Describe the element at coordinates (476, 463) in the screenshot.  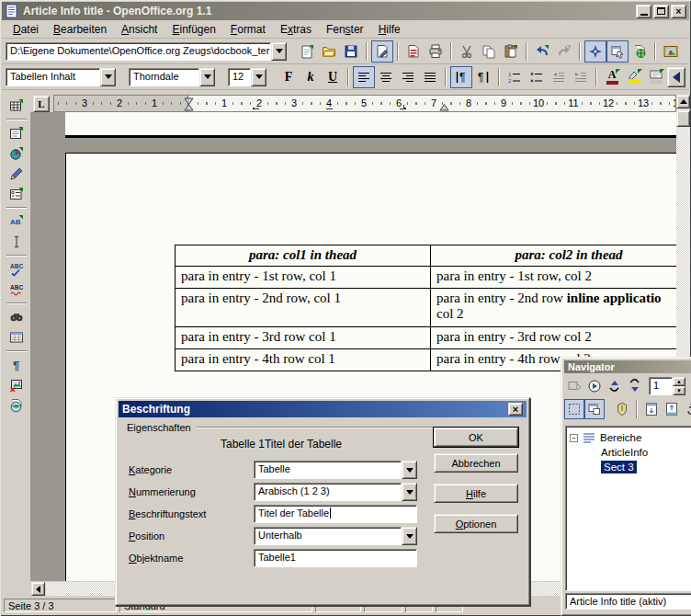
I see `cancel-button: Abbrechen` at that location.